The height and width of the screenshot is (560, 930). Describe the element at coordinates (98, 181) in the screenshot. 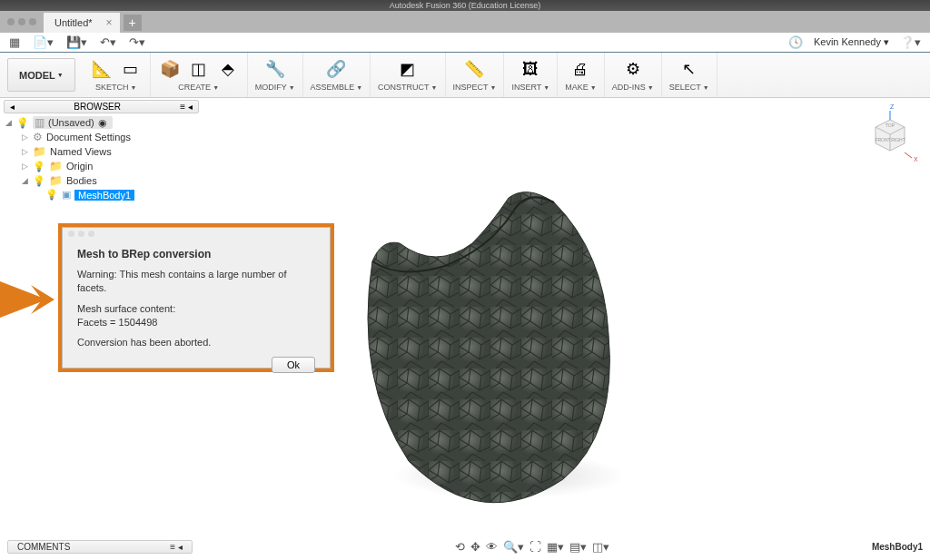

I see `tree-bodies: ◢💡📁Bodies` at that location.